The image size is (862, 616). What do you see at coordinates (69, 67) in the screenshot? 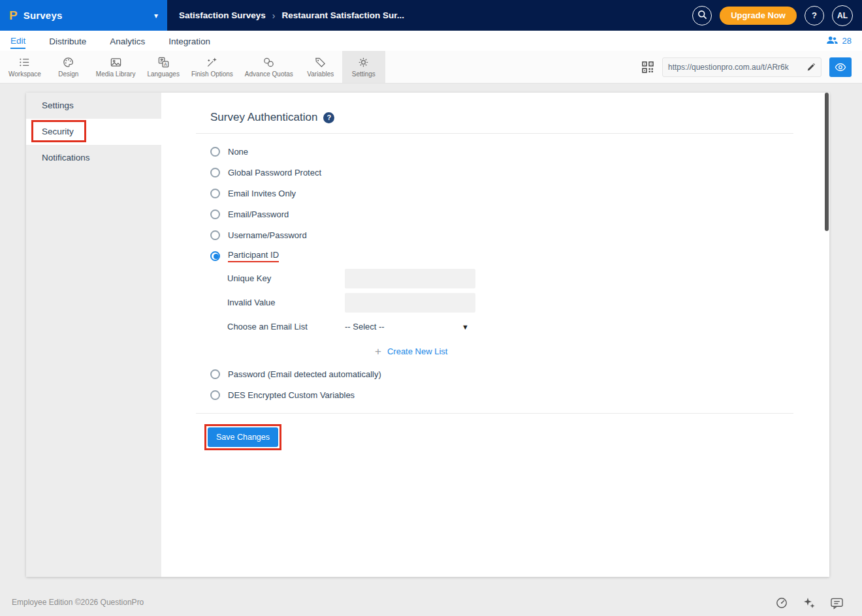
I see `toolbar-item-design: Design` at bounding box center [69, 67].